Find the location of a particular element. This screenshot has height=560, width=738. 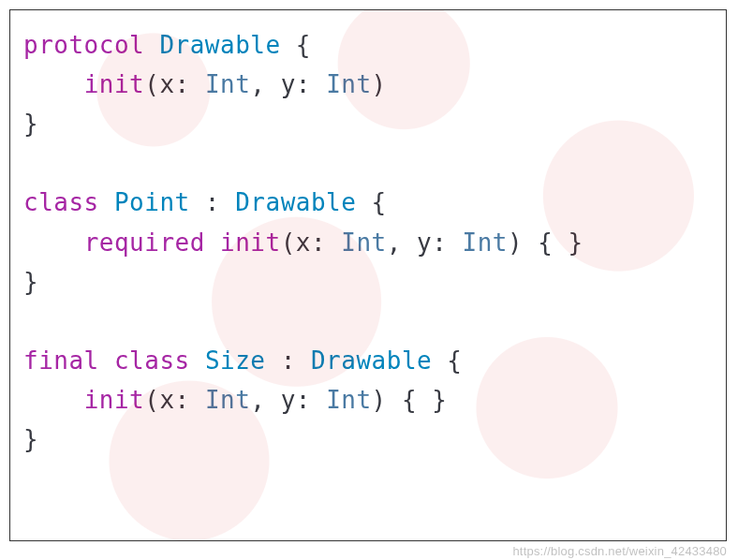

keyword-required: required is located at coordinates (144, 243).